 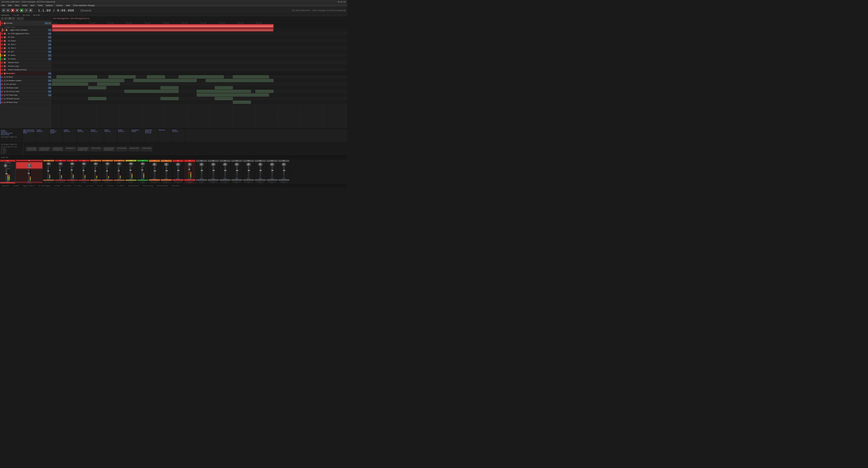 What do you see at coordinates (119, 172) in the screenshot?
I see `mixer-ch-8: FX center Route Kt. OH 8` at bounding box center [119, 172].